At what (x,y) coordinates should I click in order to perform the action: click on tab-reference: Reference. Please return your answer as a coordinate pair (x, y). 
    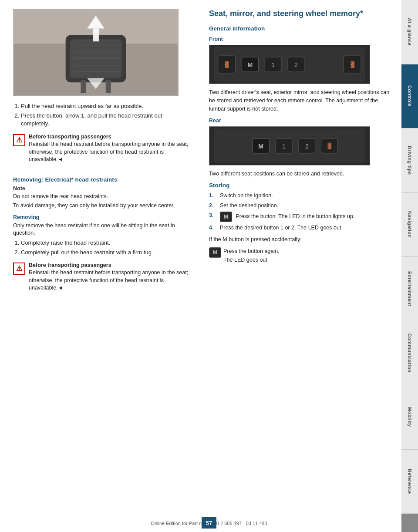
    Looking at the image, I should click on (410, 482).